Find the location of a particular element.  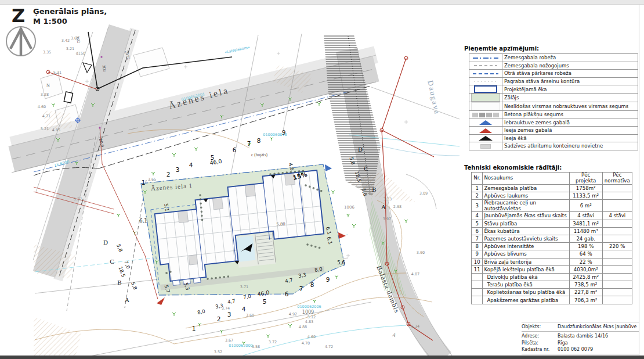

row-name: Apbūves blīvums is located at coordinates (526, 254).